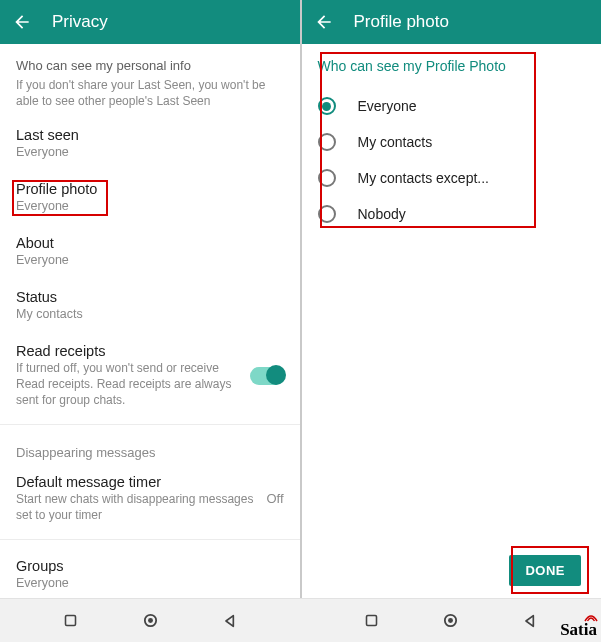 The width and height of the screenshot is (601, 642). Describe the element at coordinates (136, 508) in the screenshot. I see `item-note: Start new chats with disappearing messag…` at that location.